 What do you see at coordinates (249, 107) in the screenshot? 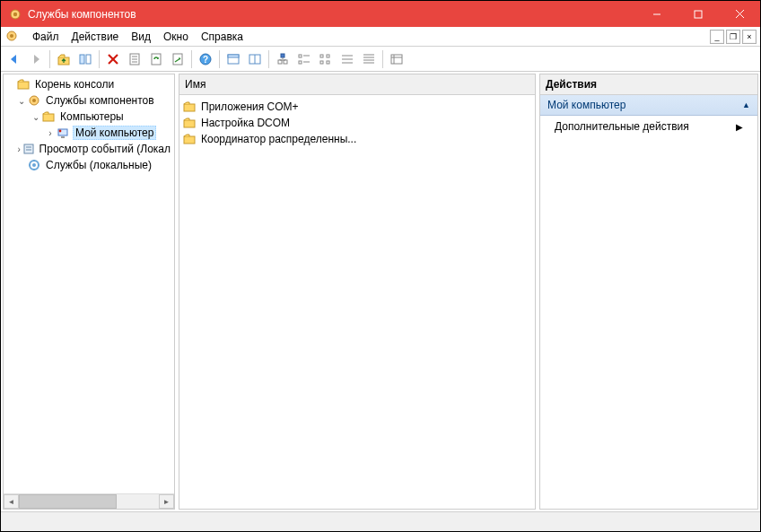
I see `list-item-label: Приложения COM+` at bounding box center [249, 107].